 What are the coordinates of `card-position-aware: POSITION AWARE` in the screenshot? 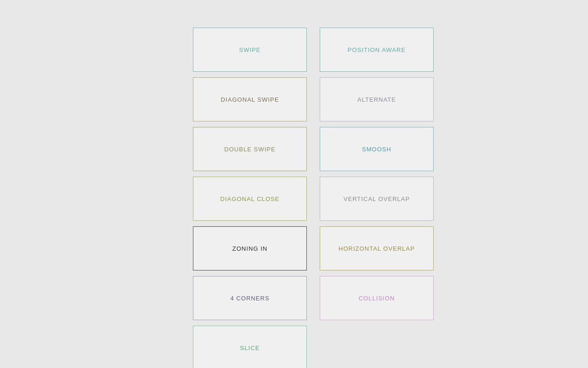 It's located at (377, 50).